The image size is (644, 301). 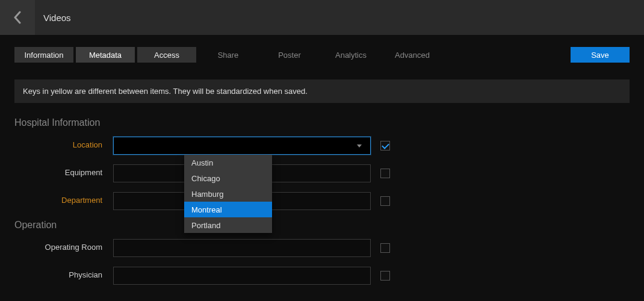 What do you see at coordinates (359, 146) in the screenshot?
I see `chevron-down-icon` at bounding box center [359, 146].